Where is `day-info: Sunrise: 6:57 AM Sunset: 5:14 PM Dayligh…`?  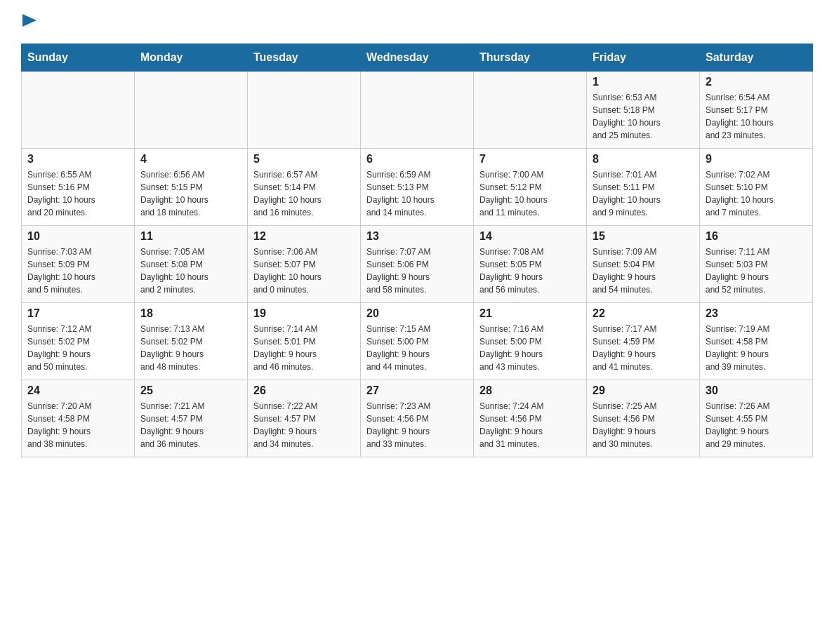 day-info: Sunrise: 6:57 AM Sunset: 5:14 PM Dayligh… is located at coordinates (304, 194).